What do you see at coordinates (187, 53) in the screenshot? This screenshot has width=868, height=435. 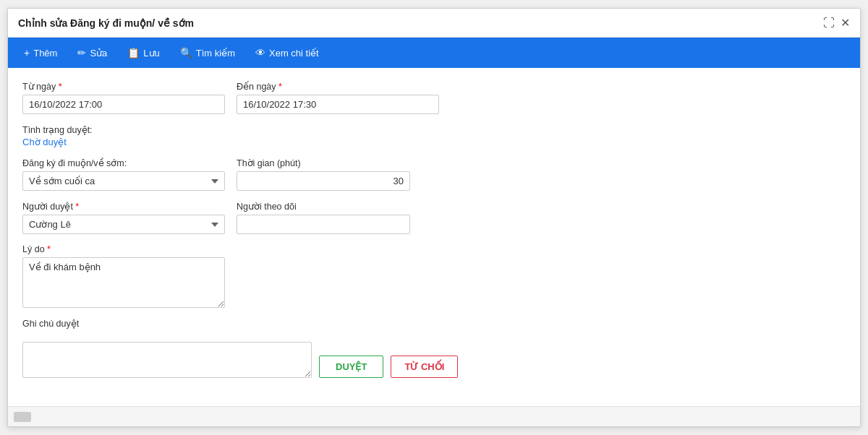 I see `search-icon: 🔍` at bounding box center [187, 53].